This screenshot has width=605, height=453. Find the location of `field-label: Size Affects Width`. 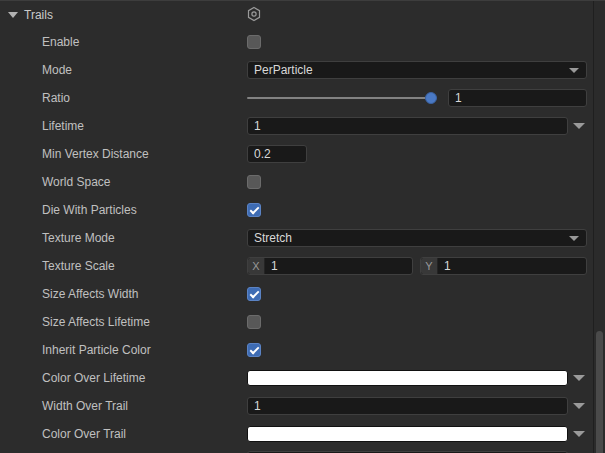

field-label: Size Affects Width is located at coordinates (124, 294).